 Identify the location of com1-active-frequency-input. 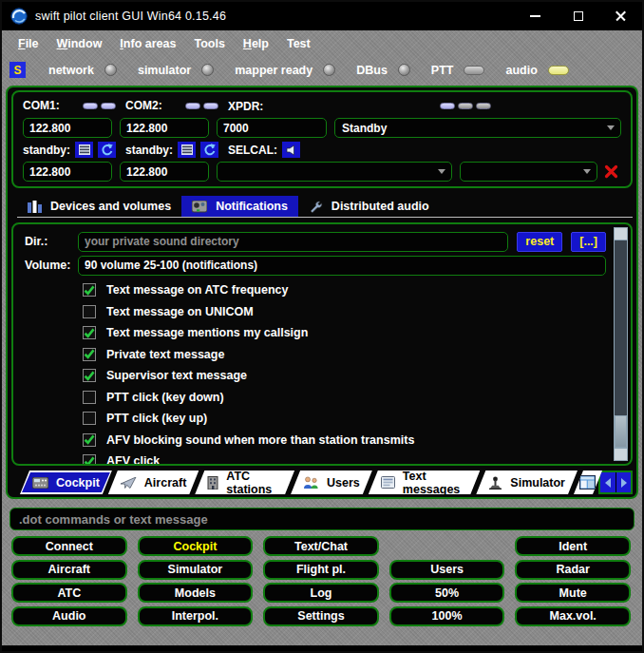
(67, 127).